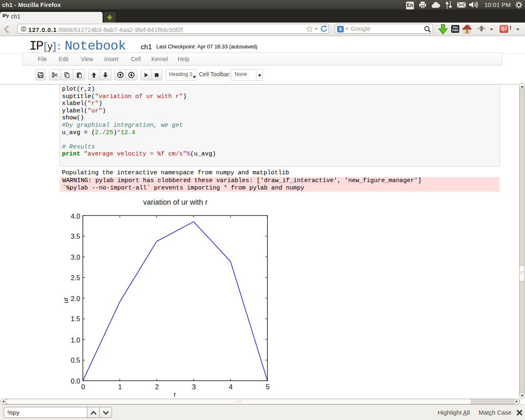  What do you see at coordinates (75, 236) in the screenshot?
I see `svg-text: 3.5` at bounding box center [75, 236].